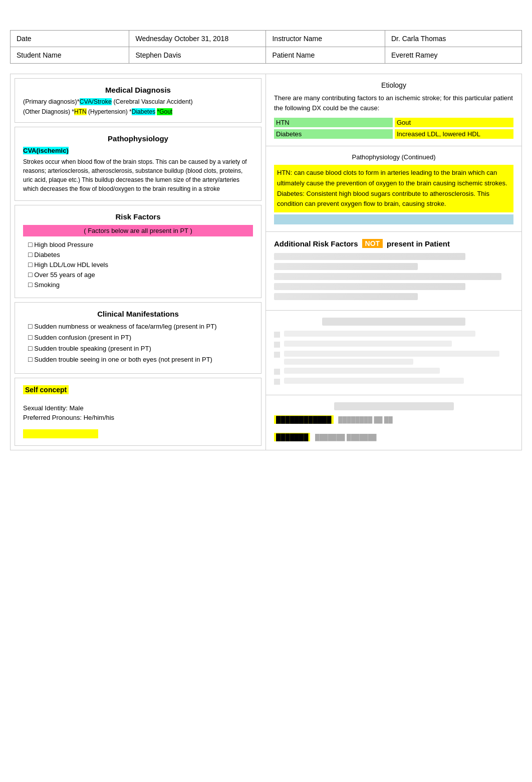  I want to click on etiology-htn: HTN, so click(334, 122).